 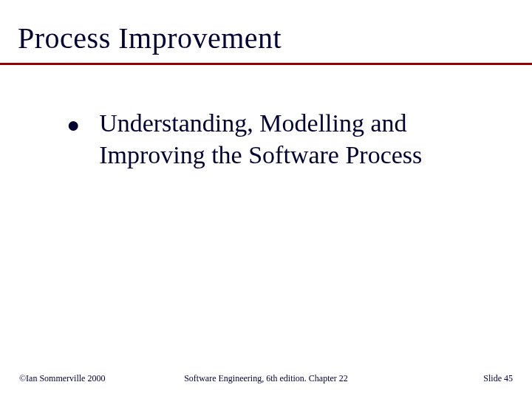 I want to click on footer: ©Ian Sommerville 2000 Software Engineeri…, so click(x=266, y=378).